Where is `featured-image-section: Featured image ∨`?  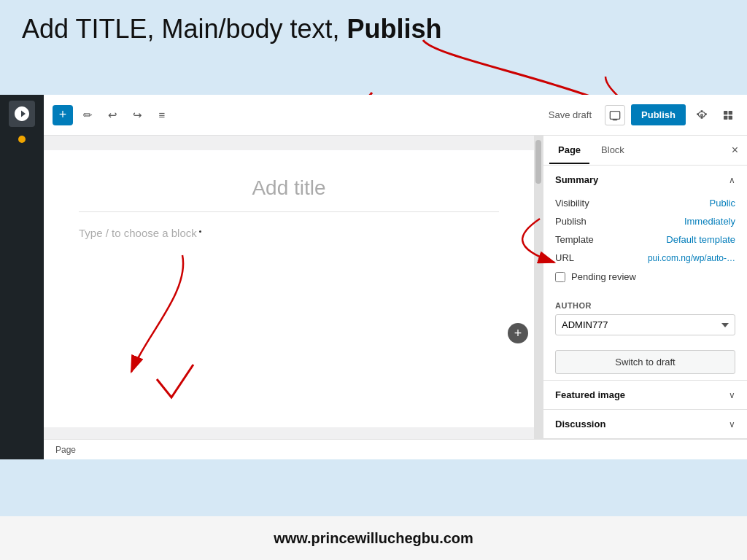 featured-image-section: Featured image ∨ is located at coordinates (645, 395).